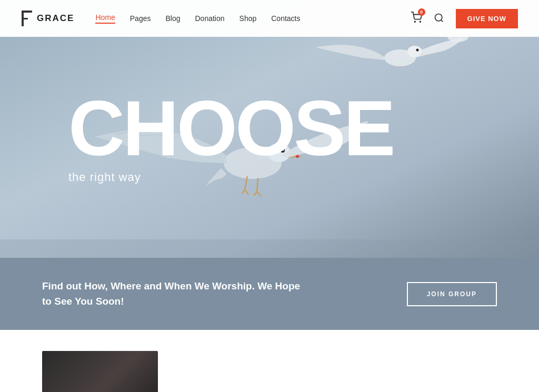 Image resolution: width=539 pixels, height=392 pixels. What do you see at coordinates (452, 294) in the screenshot?
I see `join-group-button: JOIN GROUP` at bounding box center [452, 294].